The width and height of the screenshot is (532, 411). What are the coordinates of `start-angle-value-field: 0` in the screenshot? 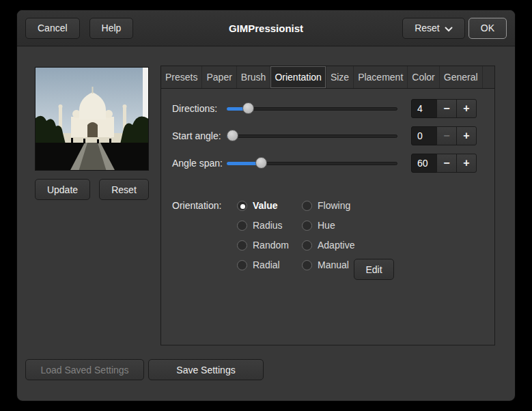 It's located at (424, 136).